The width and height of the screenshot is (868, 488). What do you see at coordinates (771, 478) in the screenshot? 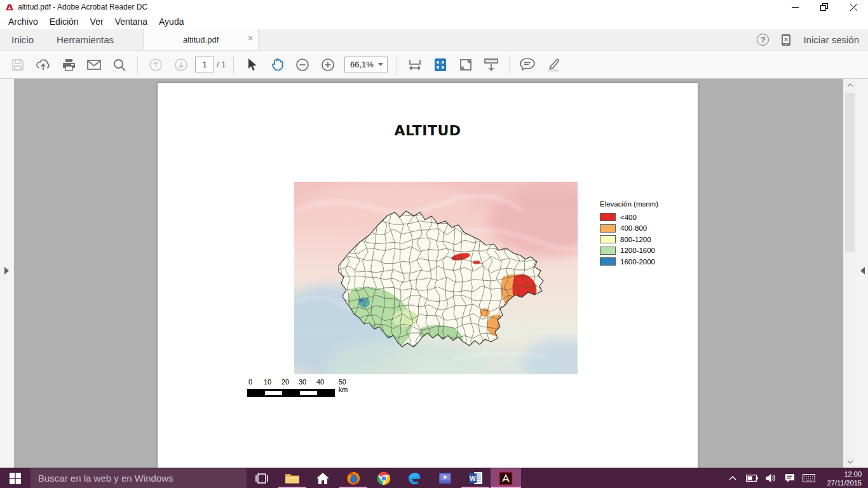
I see `volume-icon` at bounding box center [771, 478].